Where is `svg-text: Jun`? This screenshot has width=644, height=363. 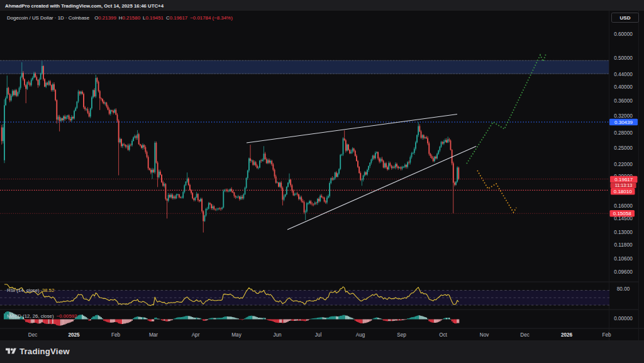
svg-text: Jun is located at coordinates (277, 335).